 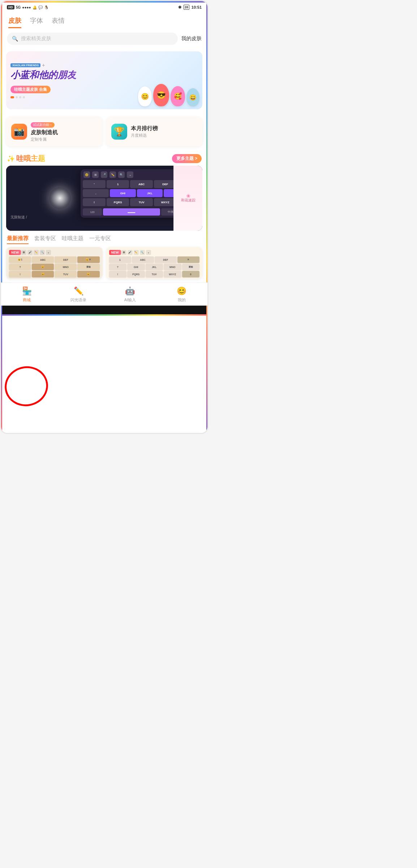 I want to click on tab-emoji: 表情, so click(x=58, y=22).